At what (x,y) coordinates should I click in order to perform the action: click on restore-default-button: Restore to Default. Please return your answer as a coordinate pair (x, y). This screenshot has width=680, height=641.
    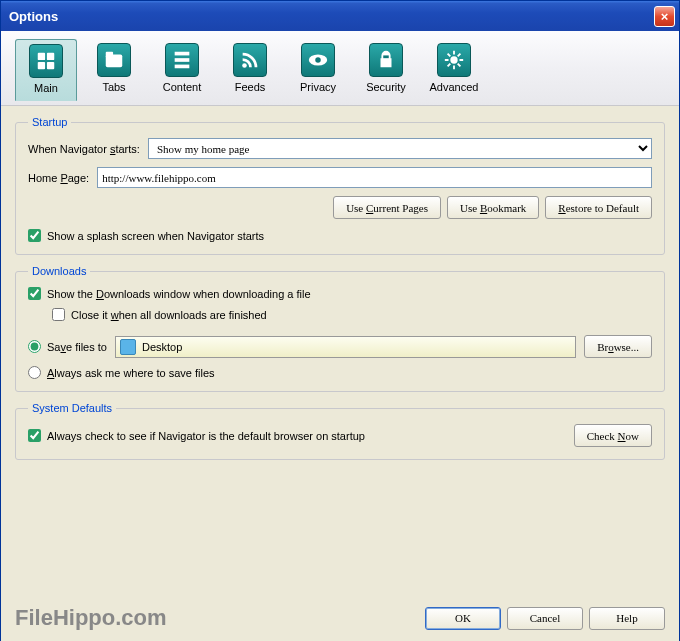
    Looking at the image, I should click on (598, 208).